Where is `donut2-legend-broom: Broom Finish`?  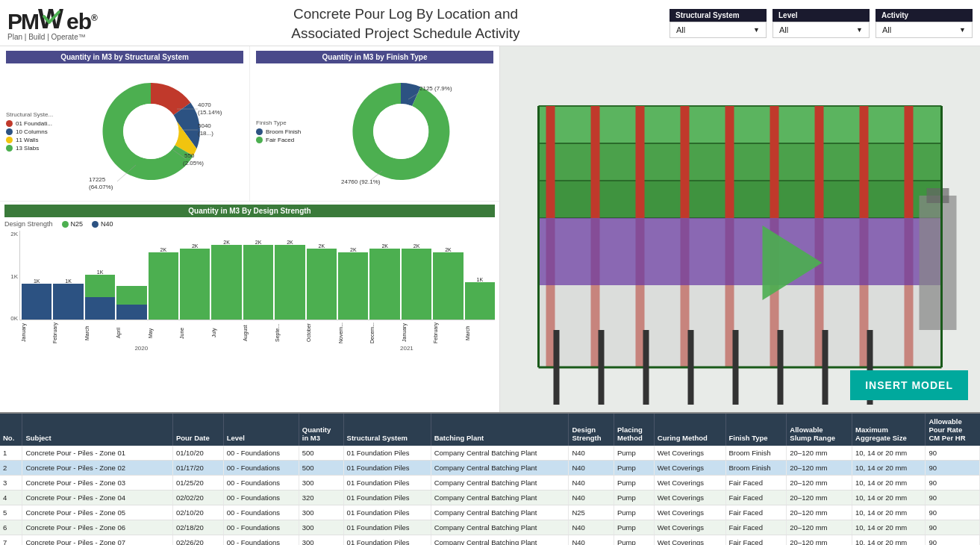 donut2-legend-broom: Broom Finish is located at coordinates (286, 131).